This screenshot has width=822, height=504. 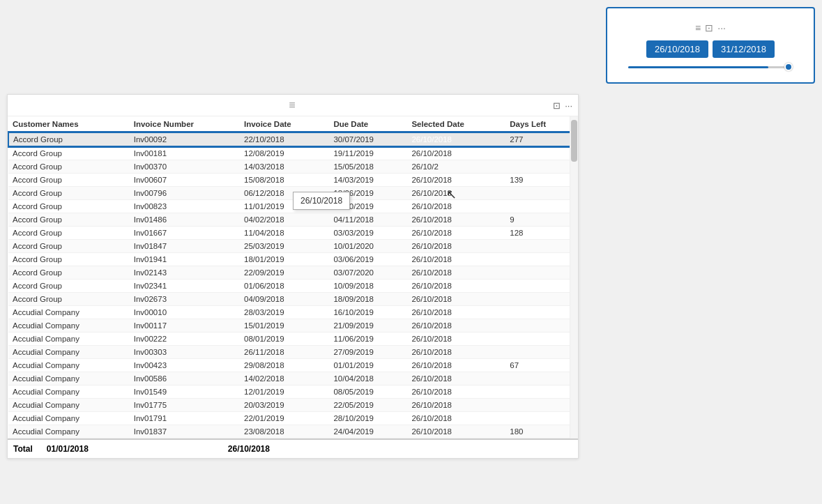 What do you see at coordinates (368, 124) in the screenshot?
I see `col-due-date: Due Date` at bounding box center [368, 124].